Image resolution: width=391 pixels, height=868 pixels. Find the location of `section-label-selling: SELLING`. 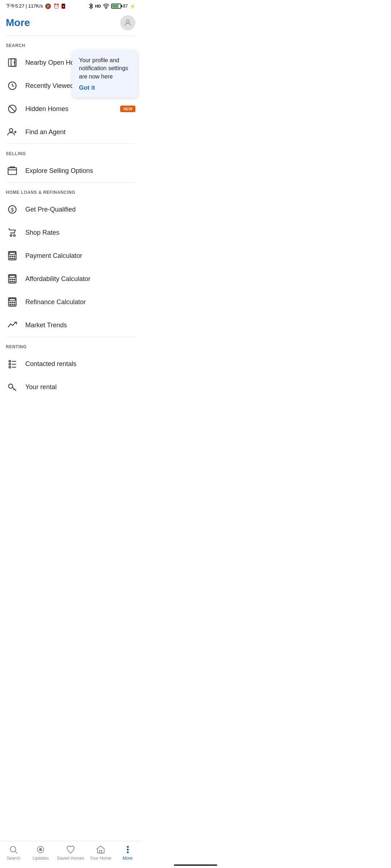

section-label-selling: SELLING is located at coordinates (71, 152).